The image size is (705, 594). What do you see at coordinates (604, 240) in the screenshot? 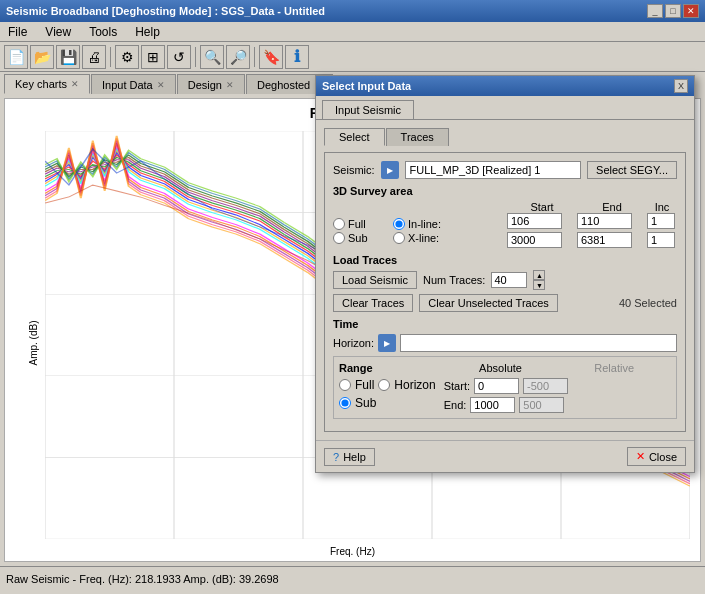
I see `xline-end-input` at bounding box center [604, 240].